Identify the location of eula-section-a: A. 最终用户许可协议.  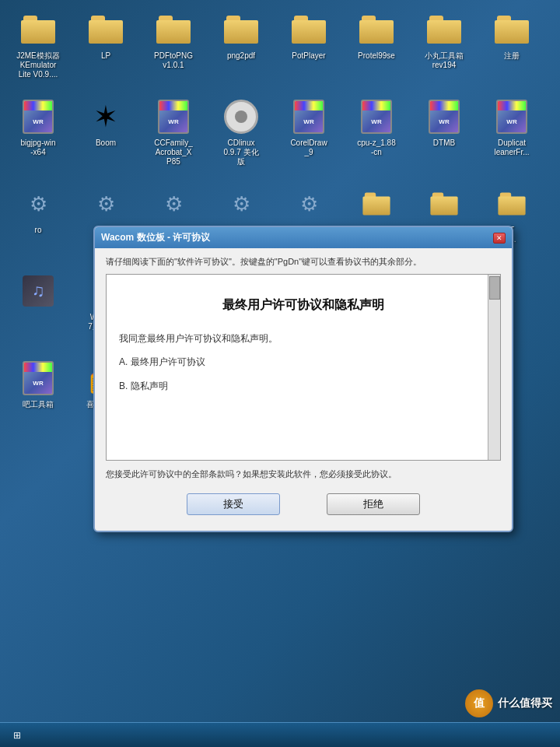
(303, 362).